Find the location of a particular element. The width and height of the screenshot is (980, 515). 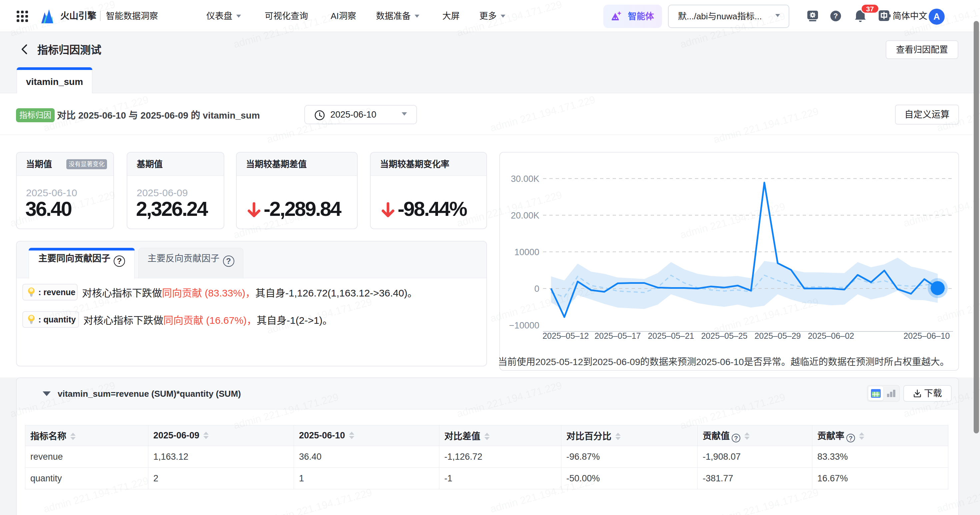

svg-text:当前使用2025-05-12到2025-06-09的数据来预: 当前使用2025-05-12到2025-06-09的数据来预测2025-06-1… is located at coordinates (724, 362).